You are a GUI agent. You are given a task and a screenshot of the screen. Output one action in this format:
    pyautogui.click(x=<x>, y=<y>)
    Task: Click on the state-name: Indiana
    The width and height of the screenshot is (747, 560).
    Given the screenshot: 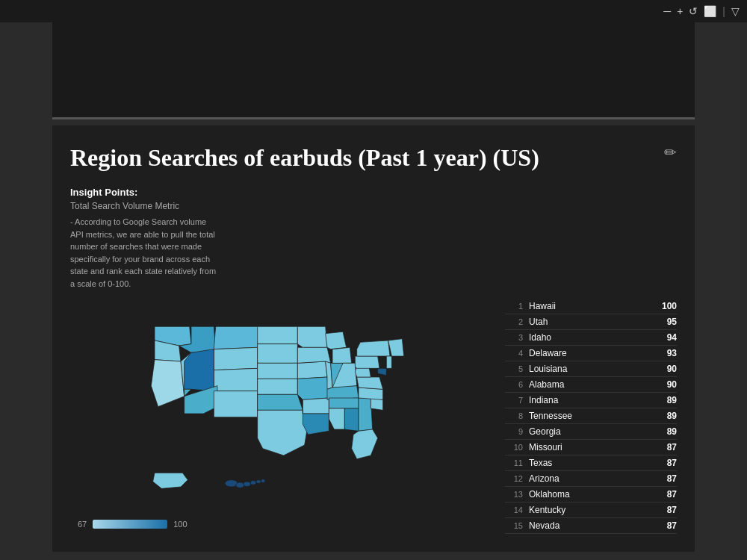 What is the action you would take?
    pyautogui.click(x=592, y=400)
    